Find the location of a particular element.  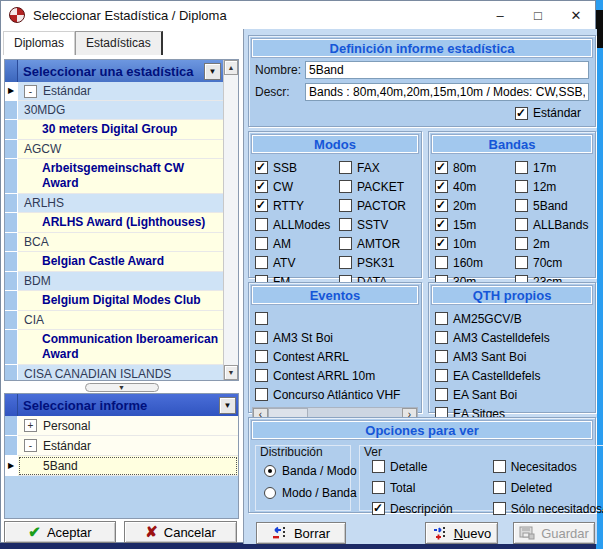

report-row-label-cell: +Personal is located at coordinates (128, 426).